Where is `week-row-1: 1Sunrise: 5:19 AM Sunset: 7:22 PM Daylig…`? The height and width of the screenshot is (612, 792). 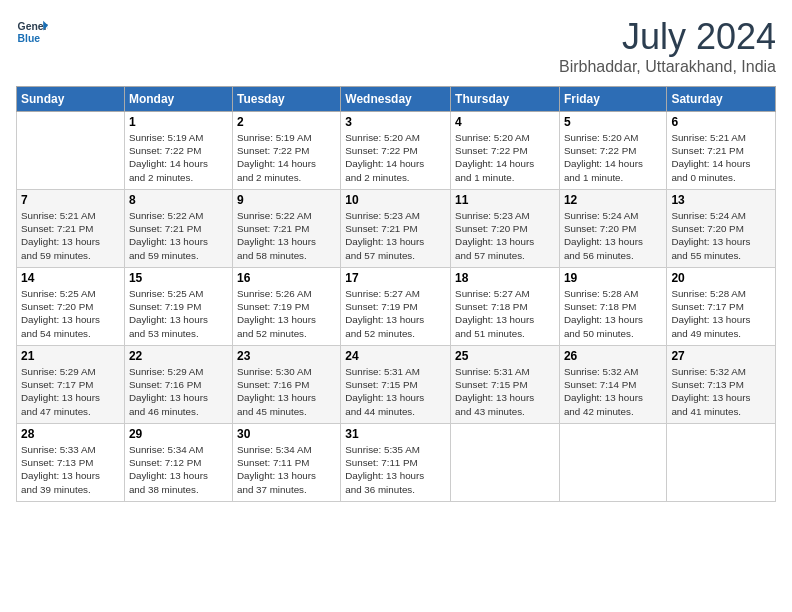
week-row-1: 1Sunrise: 5:19 AM Sunset: 7:22 PM Daylig… is located at coordinates (396, 151).